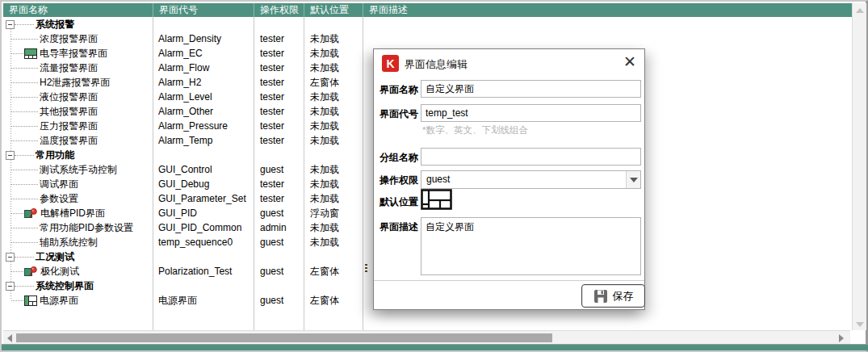  Describe the element at coordinates (426, 337) in the screenshot. I see `horizontal-scrollbar` at that location.